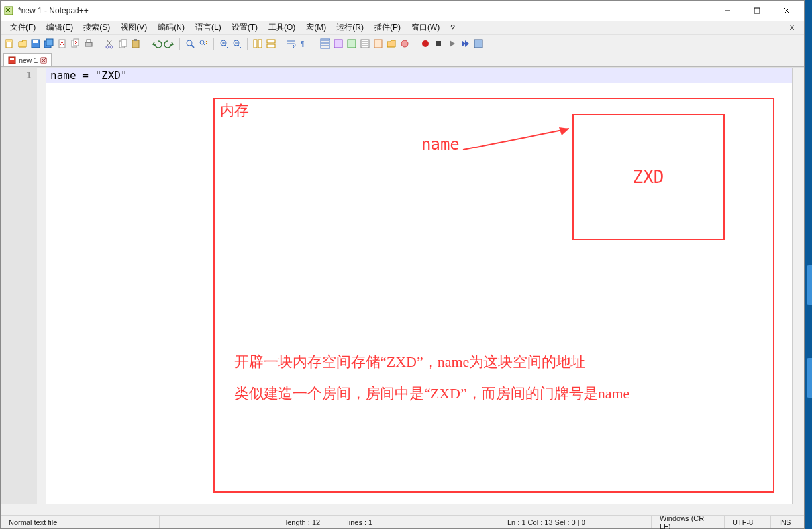  I want to click on menu-encoding: 编码(N), so click(171, 28).